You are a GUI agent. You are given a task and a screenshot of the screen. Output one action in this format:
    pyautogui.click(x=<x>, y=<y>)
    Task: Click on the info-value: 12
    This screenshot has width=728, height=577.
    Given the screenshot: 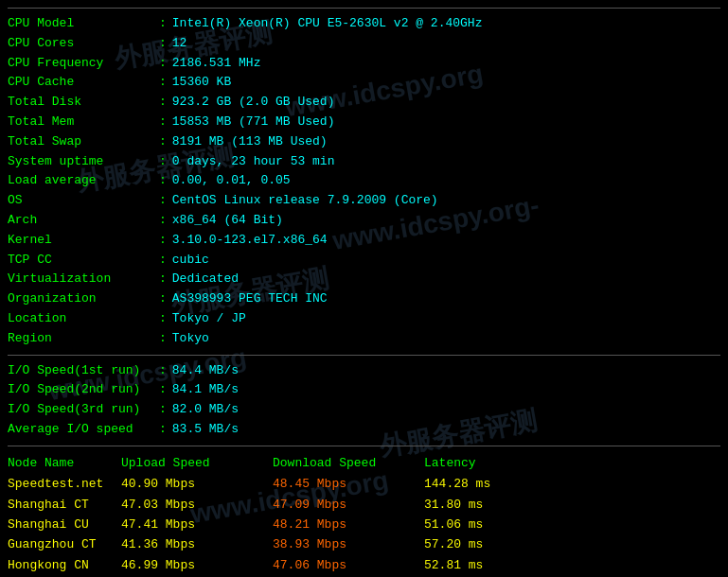 What is the action you would take?
    pyautogui.click(x=180, y=44)
    